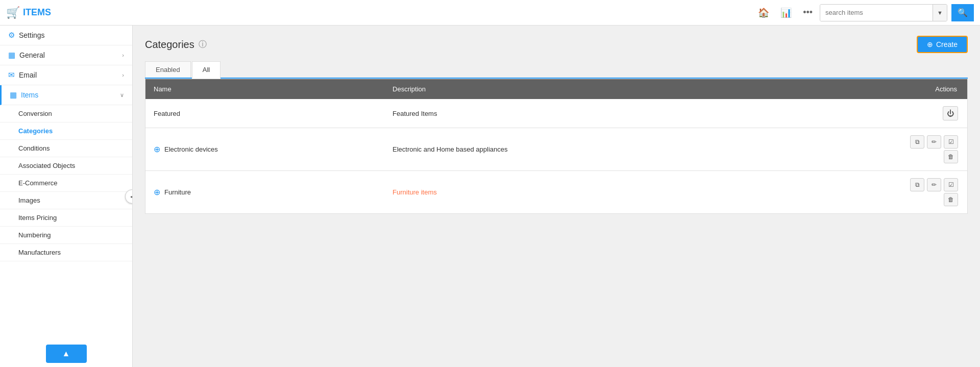  Describe the element at coordinates (870, 89) in the screenshot. I see `col-actions: Actions` at that location.